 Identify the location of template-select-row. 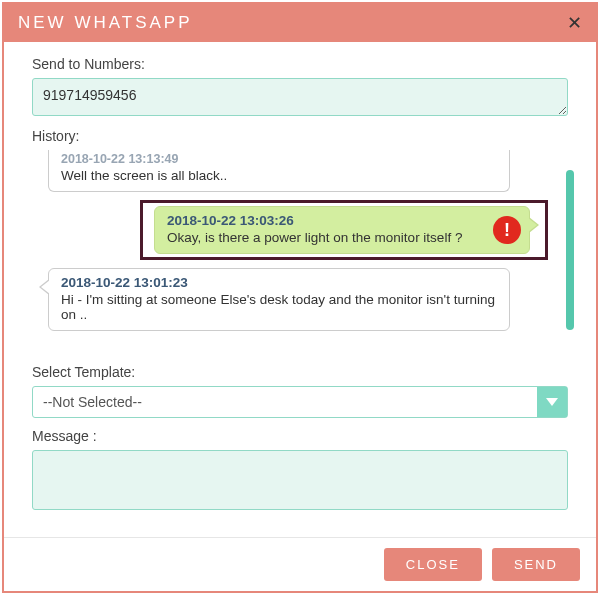
(300, 402).